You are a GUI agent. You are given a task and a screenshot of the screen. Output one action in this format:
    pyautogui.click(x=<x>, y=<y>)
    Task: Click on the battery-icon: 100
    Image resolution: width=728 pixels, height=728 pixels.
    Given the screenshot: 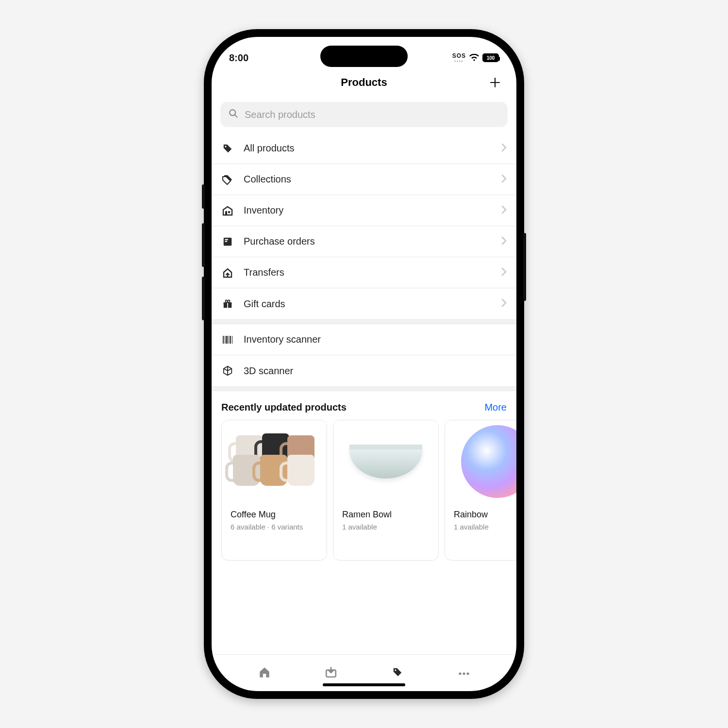 What is the action you would take?
    pyautogui.click(x=491, y=58)
    